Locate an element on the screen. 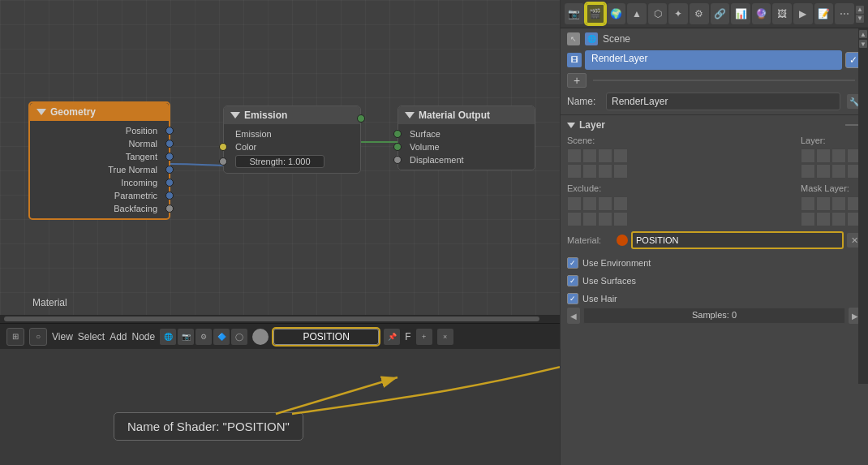 The height and width of the screenshot is (465, 868). add-menu: Add is located at coordinates (118, 337).